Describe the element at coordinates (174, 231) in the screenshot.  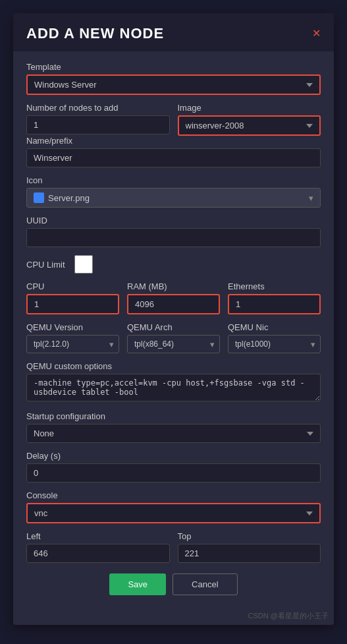
I see `uuid-group: UUID` at that location.